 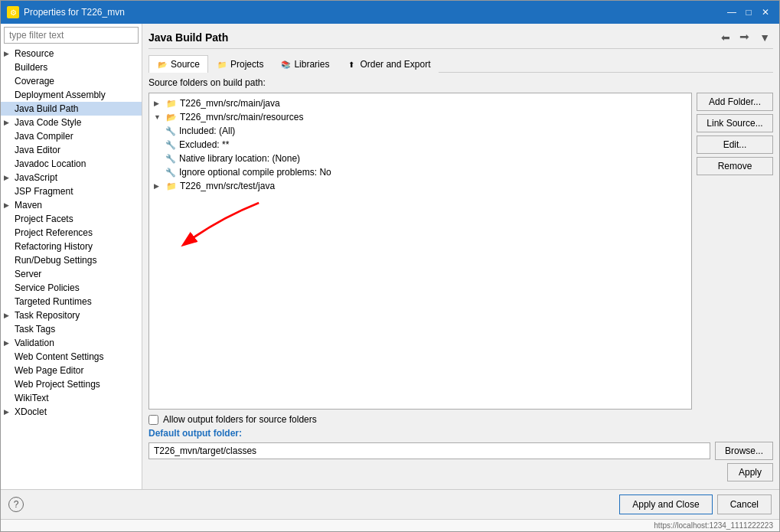 I want to click on sidebar-item-jsp-fragment: JSP Fragment, so click(x=71, y=191).